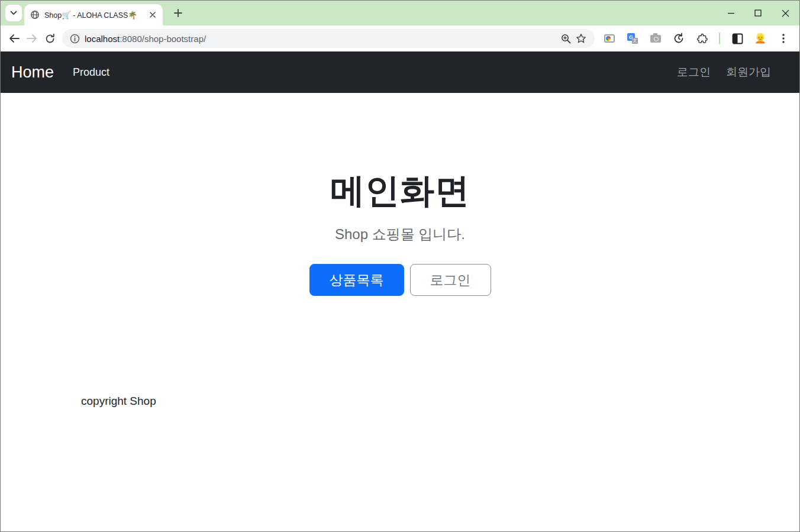 This screenshot has width=800, height=532. What do you see at coordinates (357, 280) in the screenshot?
I see `product-list-button: 상품목록` at bounding box center [357, 280].